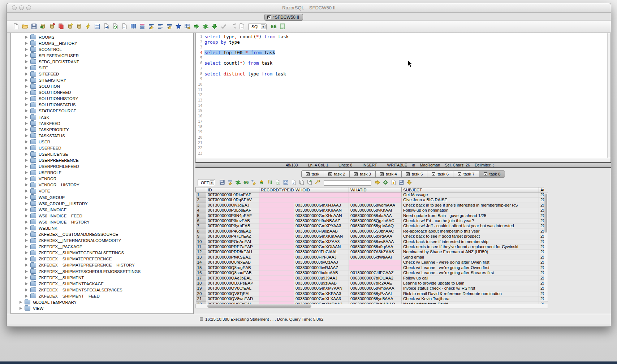 This screenshot has width=617, height=364. I want to click on cell-whoid: 0033000000GmXKPAA3, so click(322, 294).